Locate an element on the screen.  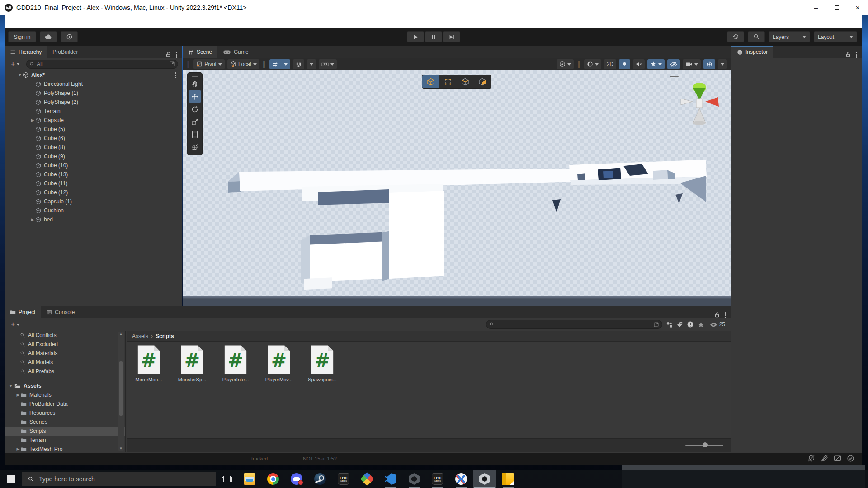
view-hand-tool is located at coordinates (195, 84).